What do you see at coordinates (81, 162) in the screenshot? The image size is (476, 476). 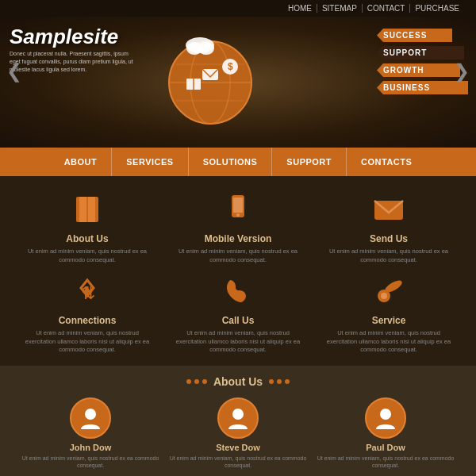 I see `nav-about: ABOUT` at bounding box center [81, 162].